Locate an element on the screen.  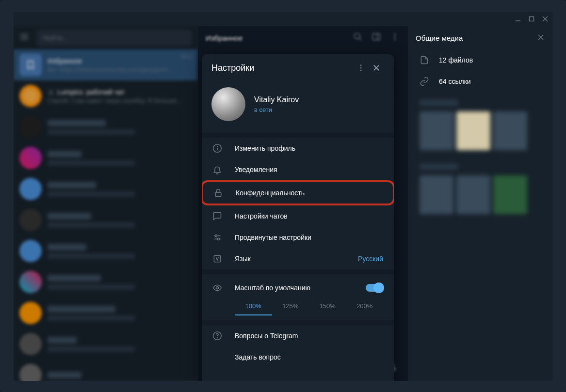
search-placeholder: Найти... is located at coordinates (55, 38).